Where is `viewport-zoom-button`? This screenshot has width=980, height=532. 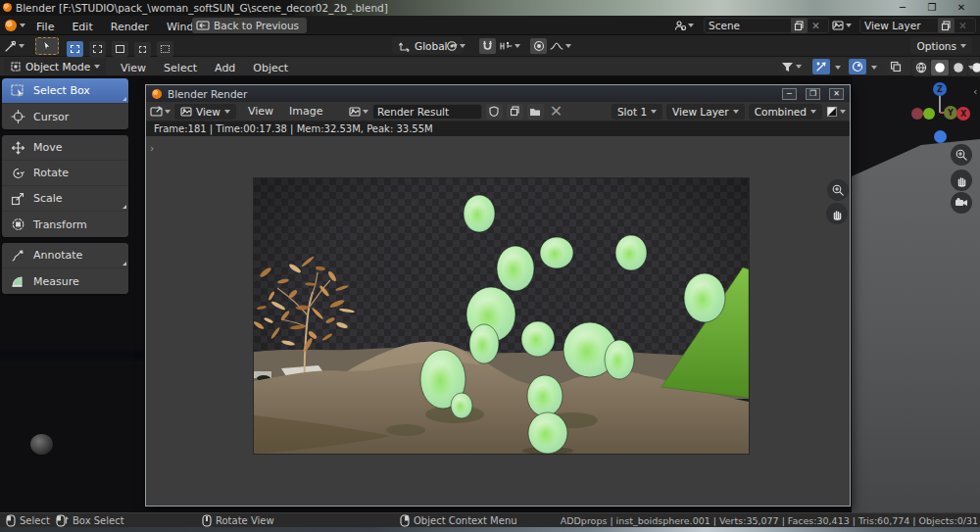 viewport-zoom-button is located at coordinates (961, 155).